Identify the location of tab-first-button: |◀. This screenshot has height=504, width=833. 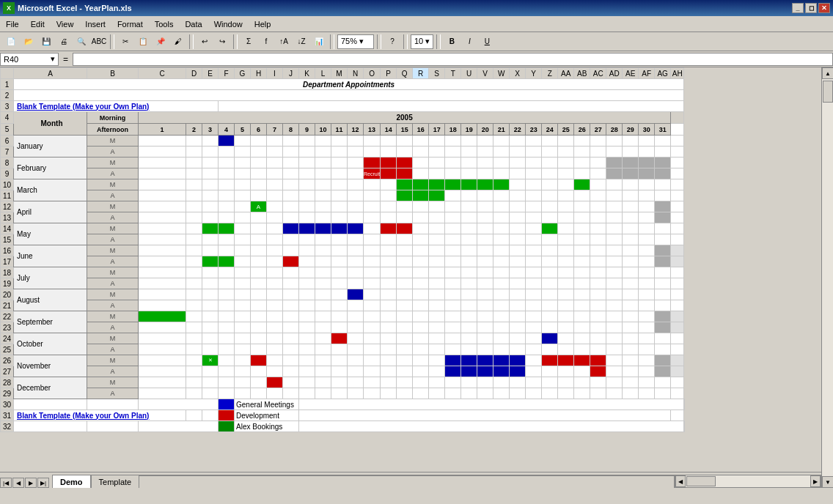
(6, 483).